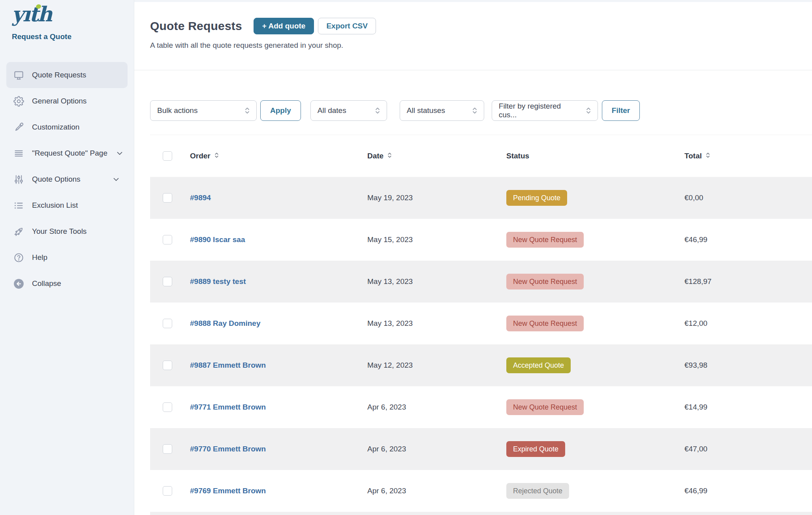 Image resolution: width=812 pixels, height=515 pixels. What do you see at coordinates (42, 22) in the screenshot?
I see `brand-logo: yıth Request a Quote` at bounding box center [42, 22].